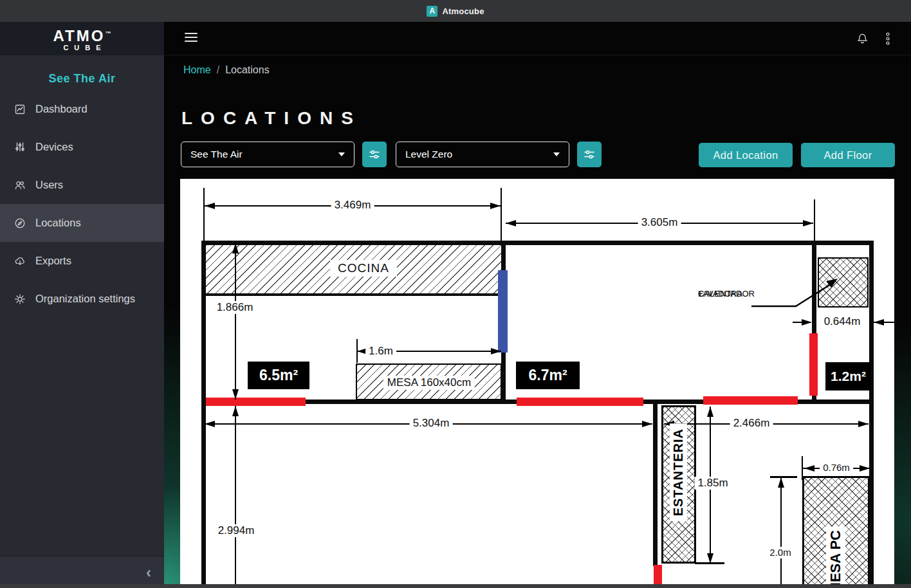  Describe the element at coordinates (746, 155) in the screenshot. I see `add-location-button: Add Location` at that location.